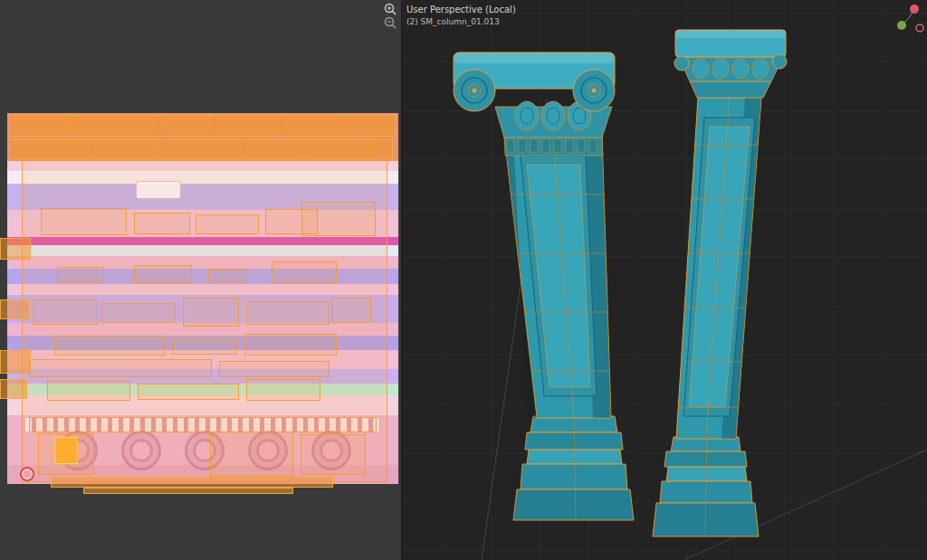 The height and width of the screenshot is (560, 927). I want to click on zoom-out-icon, so click(390, 23).